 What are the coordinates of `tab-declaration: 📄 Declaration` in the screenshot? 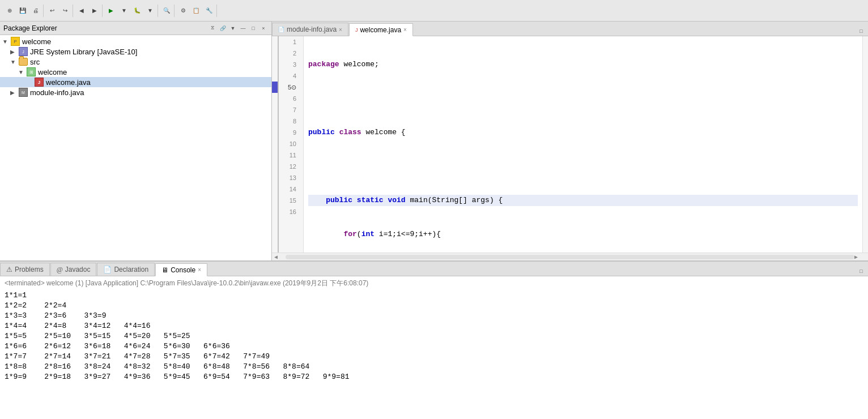 It's located at (126, 270).